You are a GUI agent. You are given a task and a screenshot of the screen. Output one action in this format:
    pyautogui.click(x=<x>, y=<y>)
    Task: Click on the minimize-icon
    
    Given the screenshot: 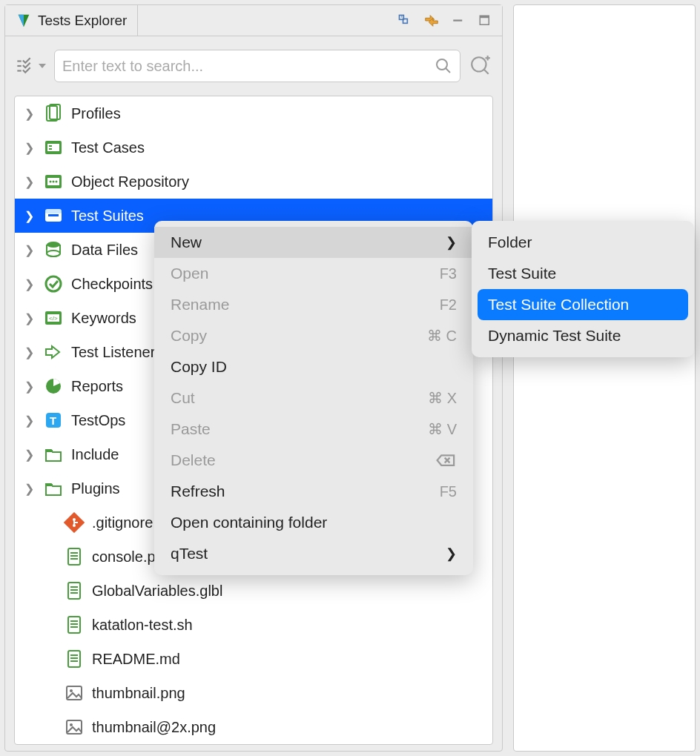 What is the action you would take?
    pyautogui.click(x=458, y=21)
    